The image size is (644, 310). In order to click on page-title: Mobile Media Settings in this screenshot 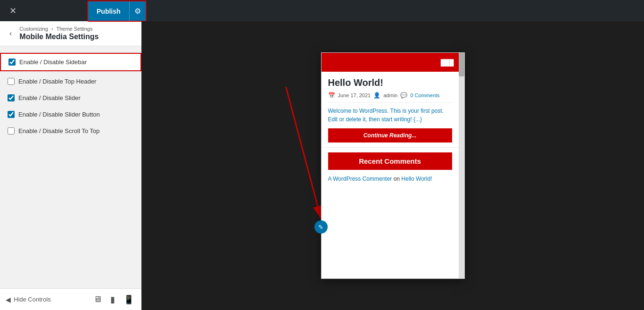, I will do `click(77, 37)`.